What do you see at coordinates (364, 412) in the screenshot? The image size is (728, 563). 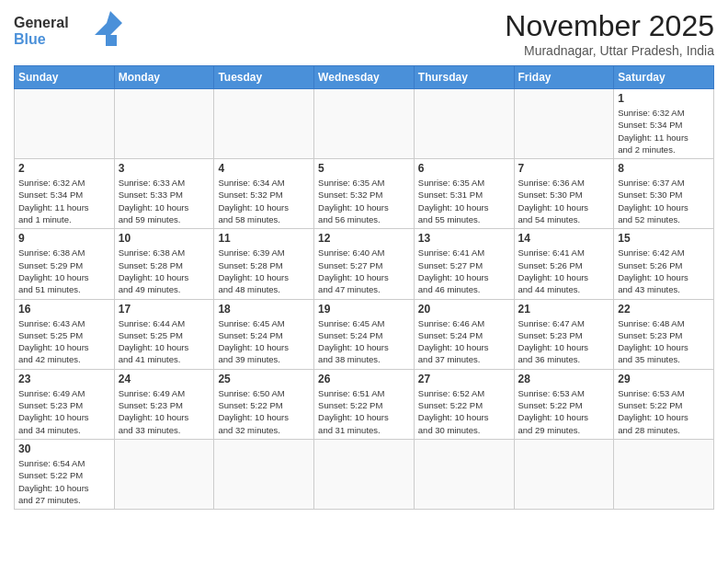 I see `day-info: Sunrise: 6:51 AM Sunset: 5:22 PM Dayligh…` at bounding box center [364, 412].